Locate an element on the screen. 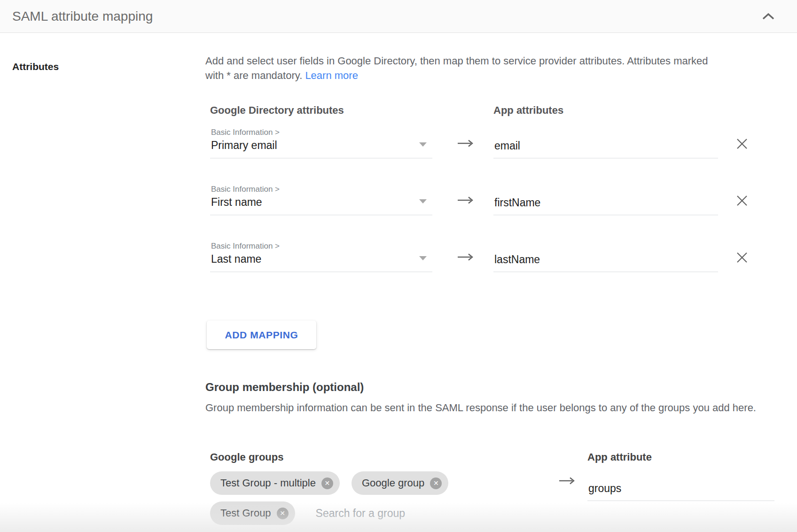 Image resolution: width=797 pixels, height=532 pixels. groups-app-attribute-input is located at coordinates (681, 491).